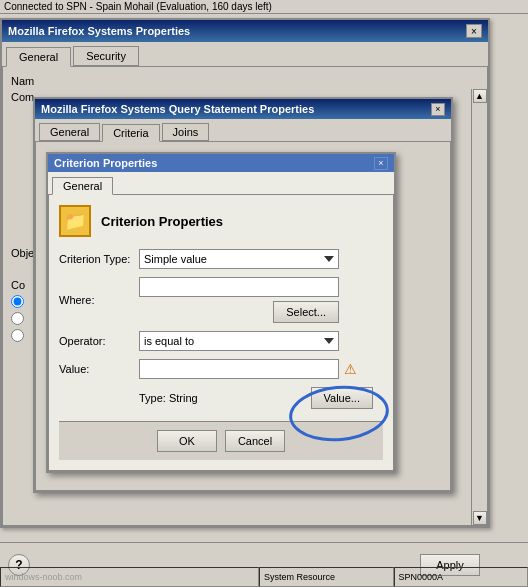  I want to click on connection-text: Connected to SPN - Spain Mohail (Evaluat…, so click(138, 6).